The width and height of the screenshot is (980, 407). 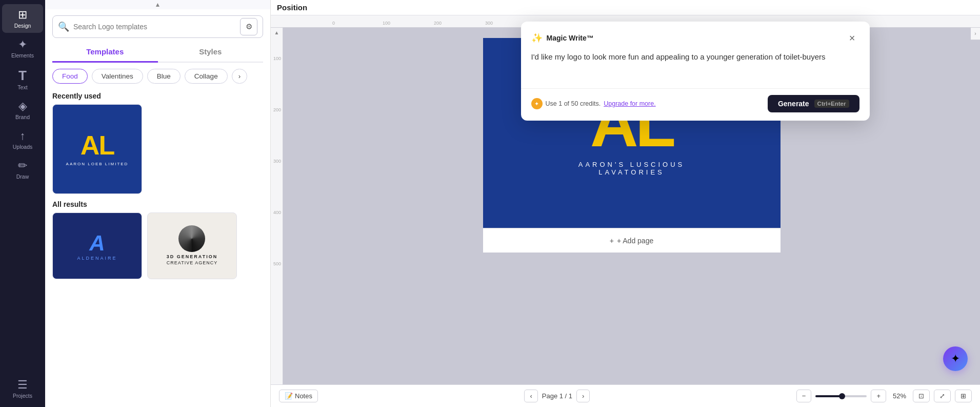 What do you see at coordinates (97, 246) in the screenshot?
I see `aldenaire-logo: A ALDENAIRE` at bounding box center [97, 246].